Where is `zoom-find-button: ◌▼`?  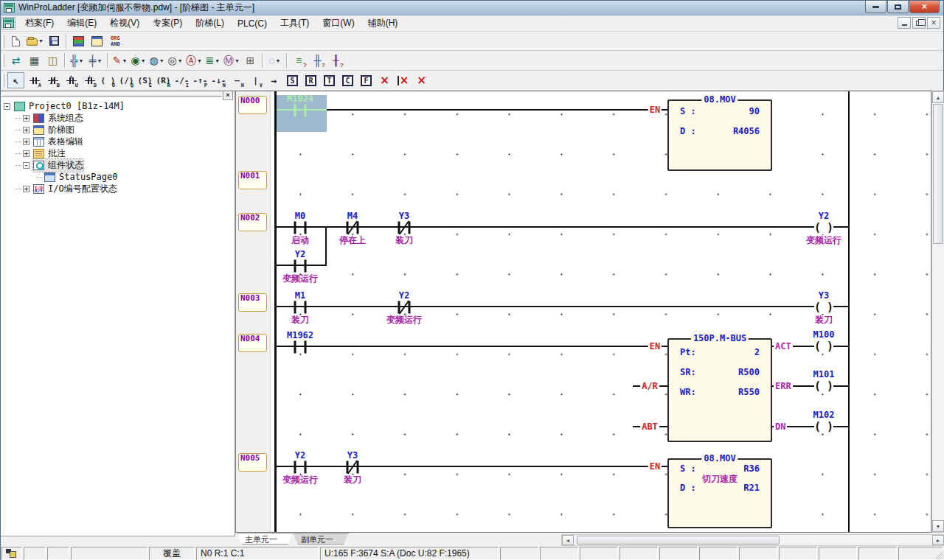 zoom-find-button: ◌▼ is located at coordinates (274, 60).